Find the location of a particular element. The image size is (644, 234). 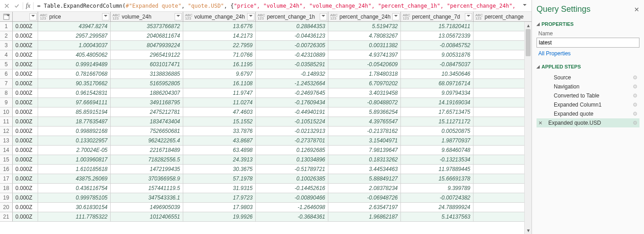

cell: -0.00726305 is located at coordinates (292, 45).